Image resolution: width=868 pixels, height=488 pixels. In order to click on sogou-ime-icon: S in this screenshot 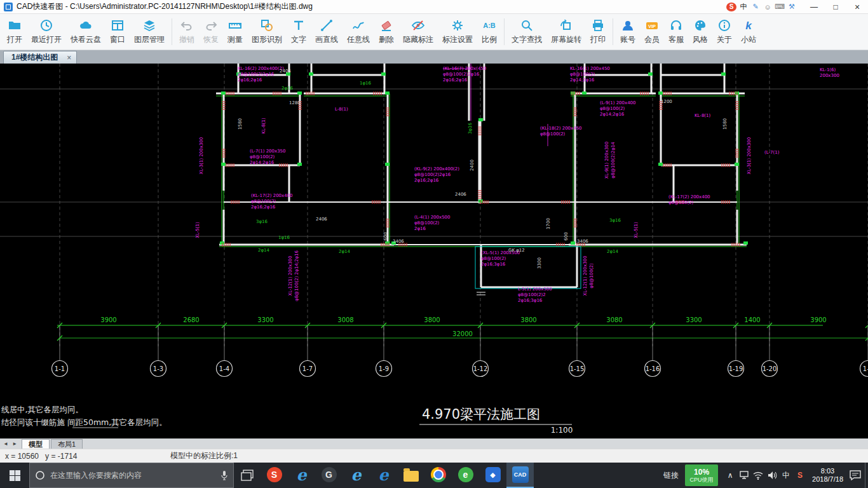, I will do `click(731, 7)`.